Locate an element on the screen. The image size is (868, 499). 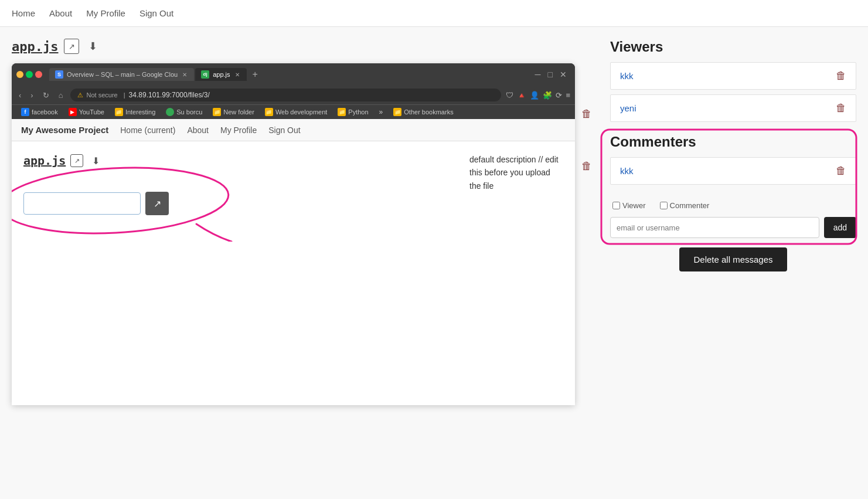
viewers-section: Viewers kkk 🗑 yeni 🗑 is located at coordinates (733, 80).